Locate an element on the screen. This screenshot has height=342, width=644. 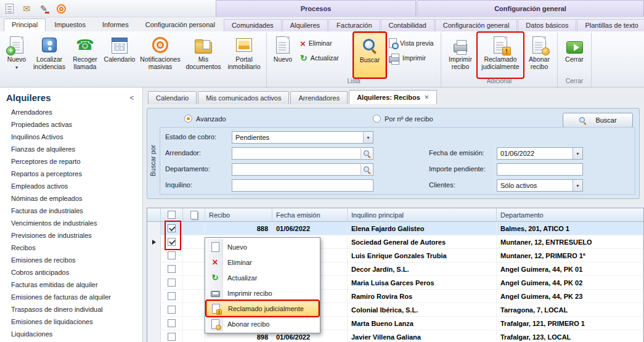
calendario-button: Calendario is located at coordinates (120, 55).